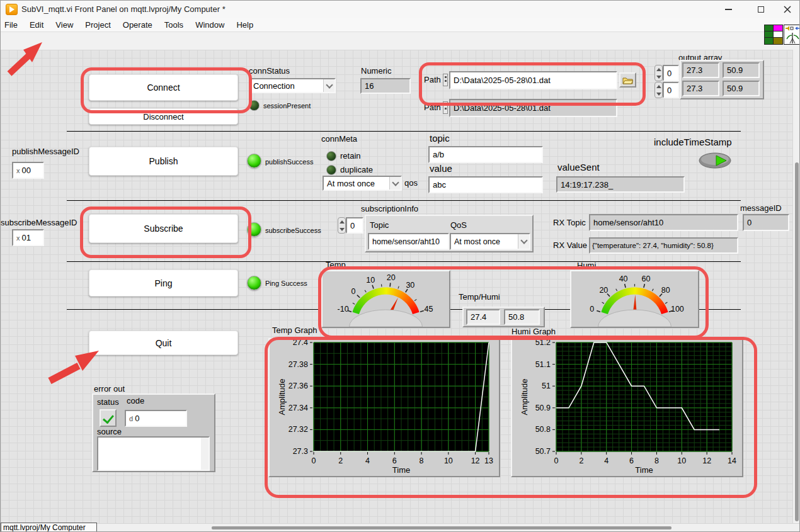 The width and height of the screenshot is (800, 532). I want to click on vertical-scrollbar-thumb, so click(797, 342).